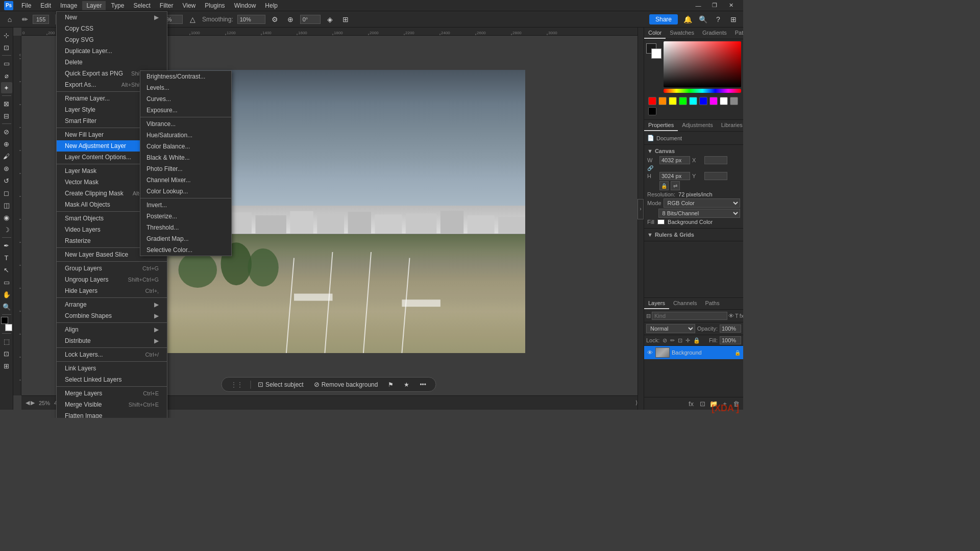  What do you see at coordinates (245, 6) in the screenshot?
I see `menu-window: Window` at bounding box center [245, 6].